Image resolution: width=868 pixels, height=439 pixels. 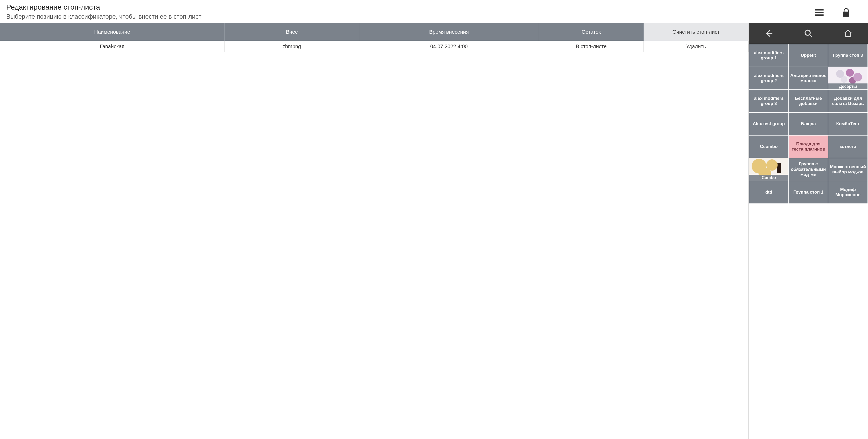 I want to click on category-label: Десерты, so click(x=848, y=86).